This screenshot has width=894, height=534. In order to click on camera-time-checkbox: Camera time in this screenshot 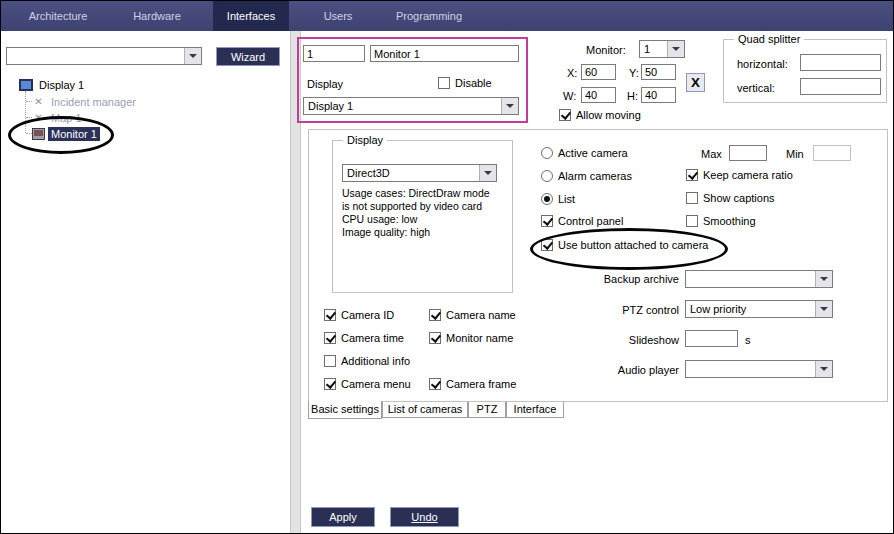, I will do `click(364, 338)`.